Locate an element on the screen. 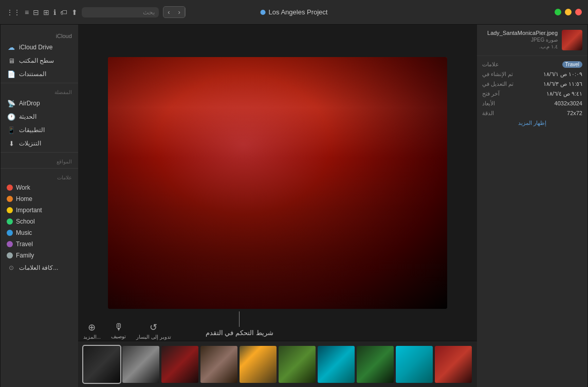 The image size is (588, 387). school-label: School is located at coordinates (26, 222).